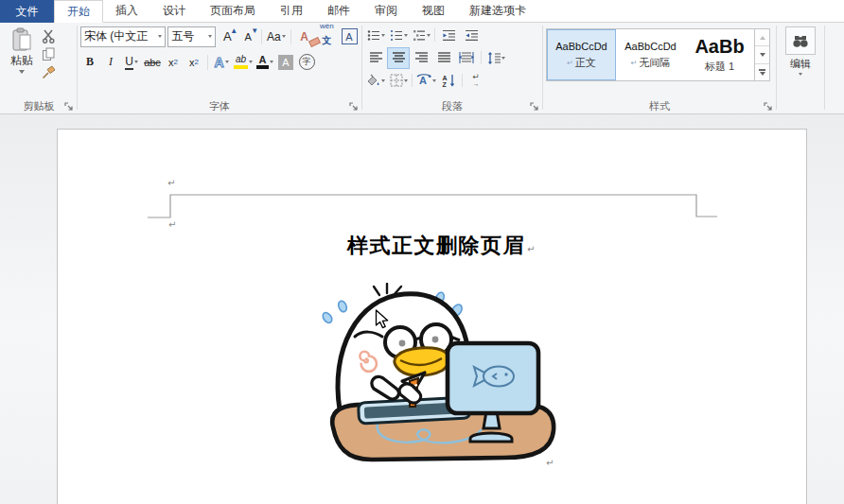 The image size is (844, 504). Describe the element at coordinates (426, 81) in the screenshot. I see `asian-layout-button: A` at that location.